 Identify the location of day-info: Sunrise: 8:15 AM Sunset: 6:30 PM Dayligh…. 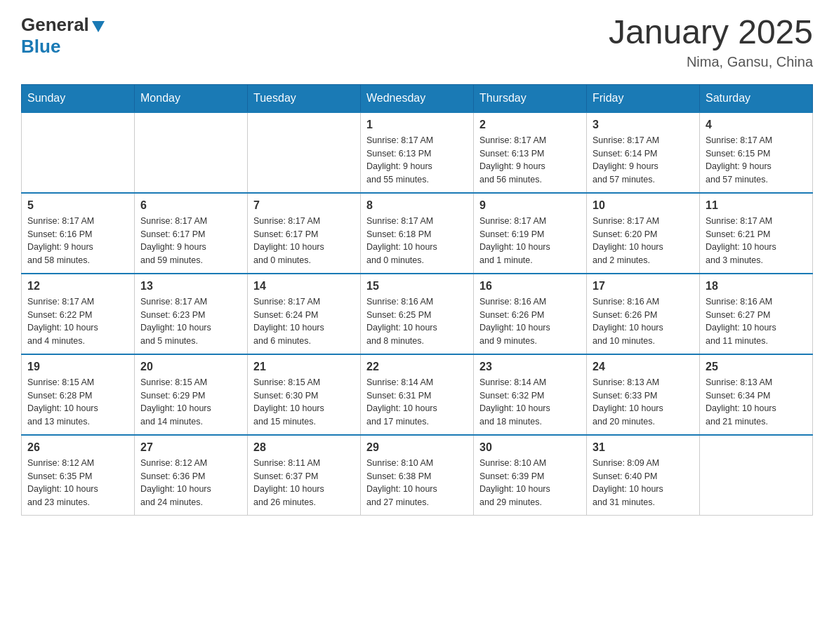
(304, 403).